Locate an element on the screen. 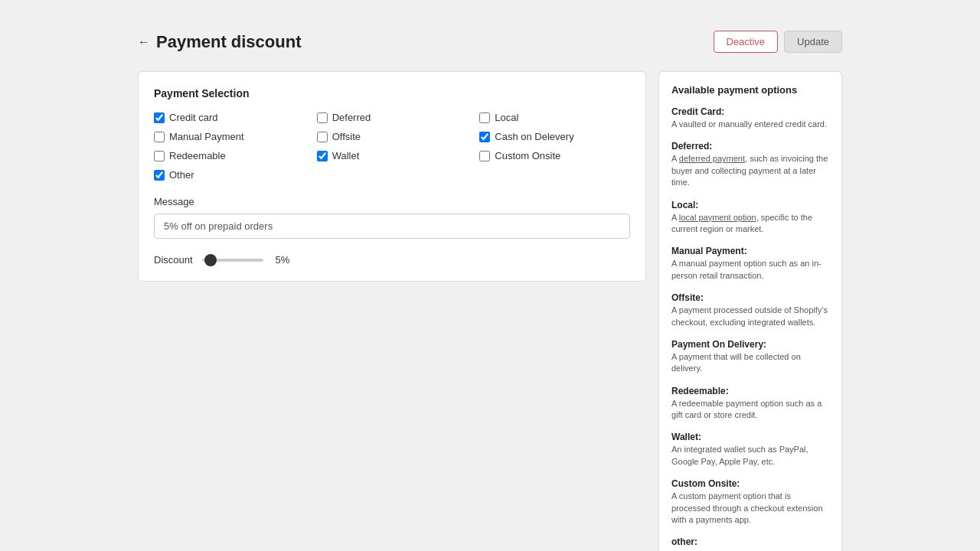 This screenshot has width=980, height=551. checkbox-manual-payment: Manual Payment is located at coordinates (230, 136).